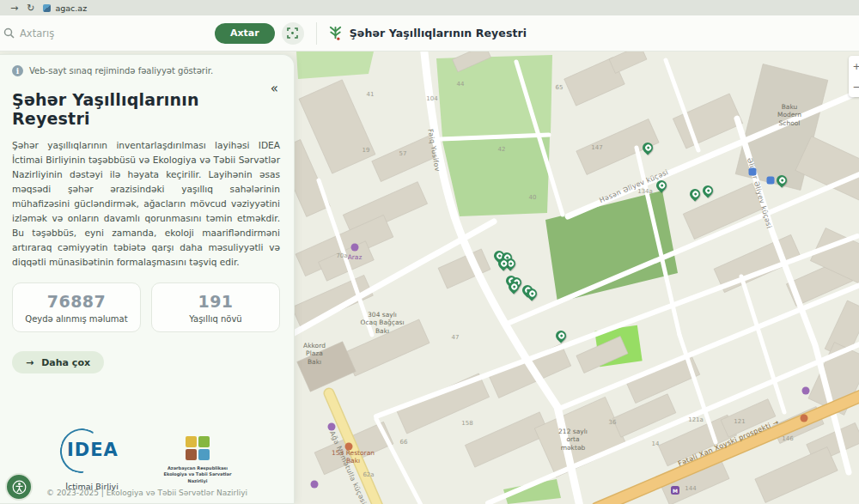 The height and width of the screenshot is (504, 859). What do you see at coordinates (438, 33) in the screenshot?
I see `app-title: Şəhər Yaşıllıqlarının Reyestri` at bounding box center [438, 33].